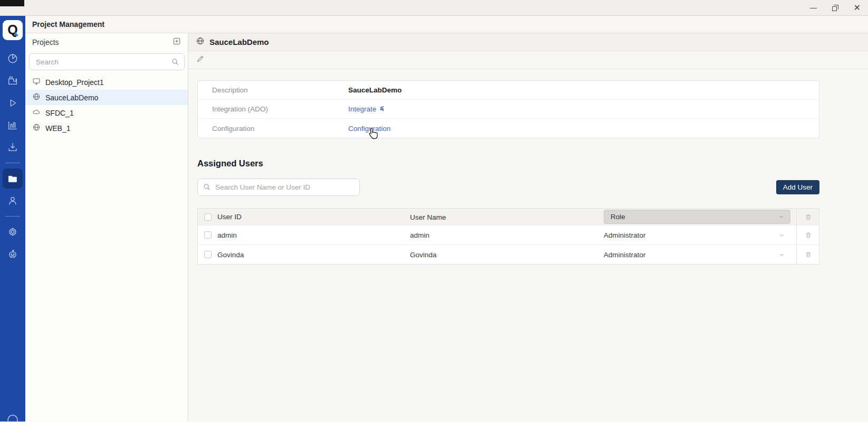 This screenshot has height=422, width=868. What do you see at coordinates (446, 24) in the screenshot?
I see `page-title: Project Management` at bounding box center [446, 24].